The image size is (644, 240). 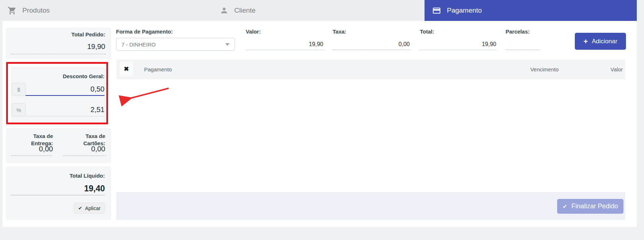 I want to click on adicionar-button-label: Adicionar, so click(x=605, y=41).